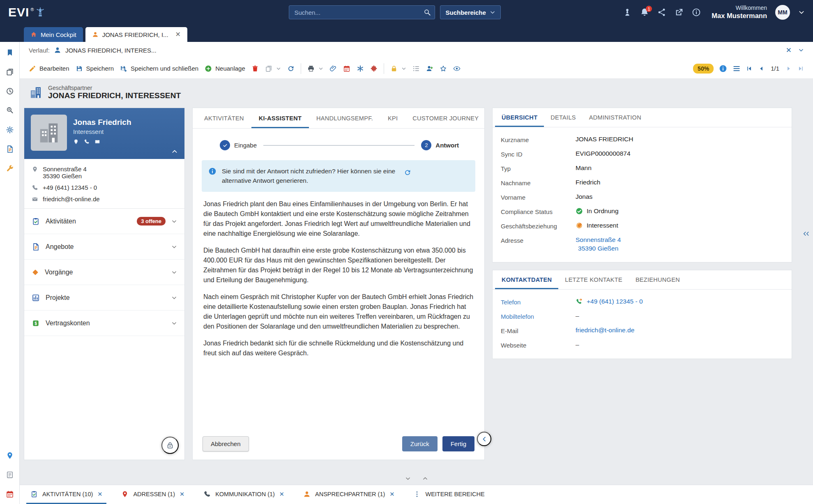 The height and width of the screenshot is (504, 813). I want to click on mail-icon, so click(97, 142).